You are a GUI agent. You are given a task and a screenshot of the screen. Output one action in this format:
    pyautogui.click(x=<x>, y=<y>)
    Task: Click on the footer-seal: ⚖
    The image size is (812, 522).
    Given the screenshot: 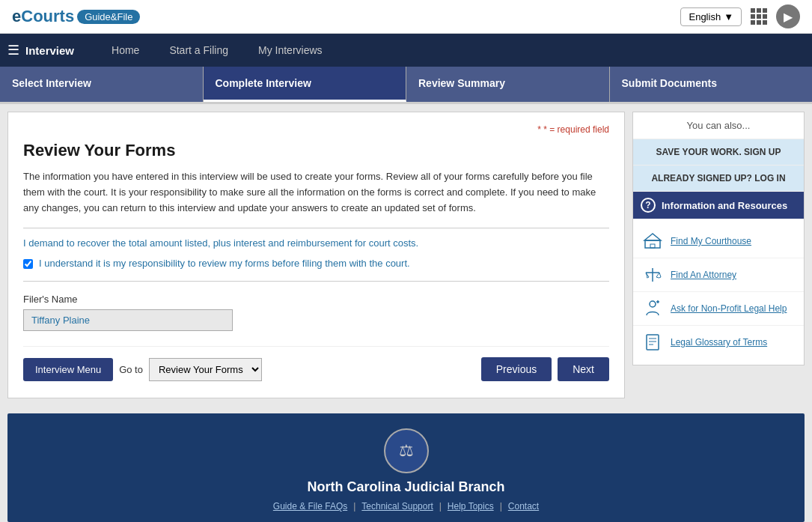 What is the action you would take?
    pyautogui.click(x=406, y=451)
    